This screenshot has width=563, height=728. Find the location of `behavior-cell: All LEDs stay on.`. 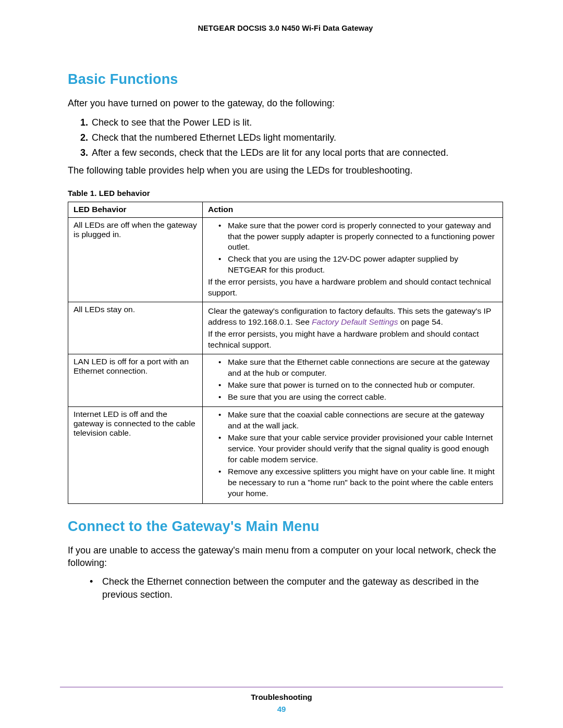

behavior-cell: All LEDs stay on. is located at coordinates (136, 328).